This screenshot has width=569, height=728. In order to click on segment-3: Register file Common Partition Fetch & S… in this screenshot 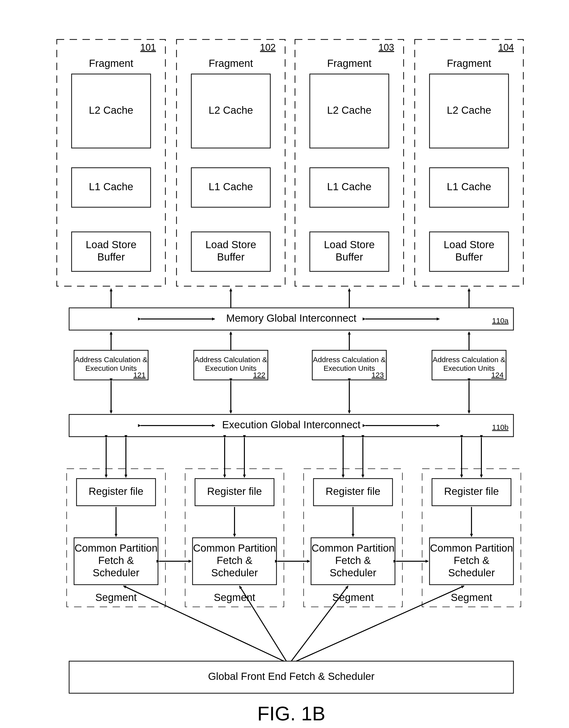, I will do `click(472, 538)`.